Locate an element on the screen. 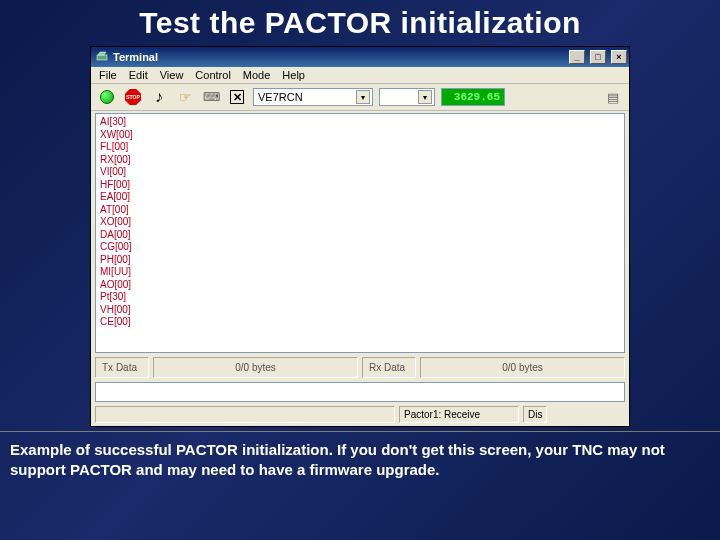 The image size is (720, 540). menu-view: View is located at coordinates (172, 75).